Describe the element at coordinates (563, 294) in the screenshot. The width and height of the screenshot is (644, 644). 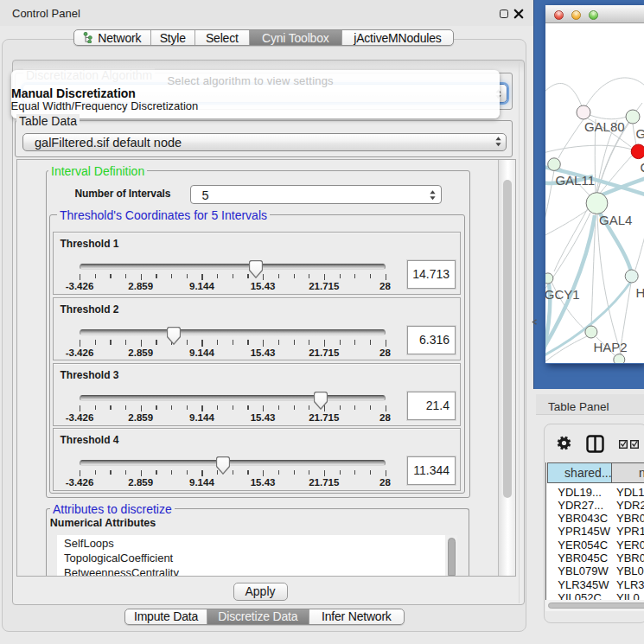
I see `svg-text: GCY1` at that location.